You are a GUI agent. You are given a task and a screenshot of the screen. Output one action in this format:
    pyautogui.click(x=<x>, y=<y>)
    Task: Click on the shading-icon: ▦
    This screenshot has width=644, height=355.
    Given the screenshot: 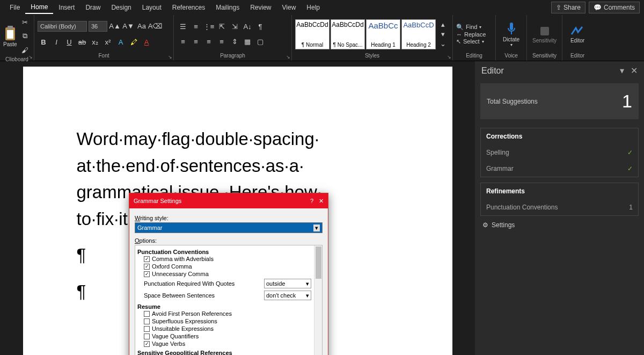 What is the action you would take?
    pyautogui.click(x=247, y=42)
    